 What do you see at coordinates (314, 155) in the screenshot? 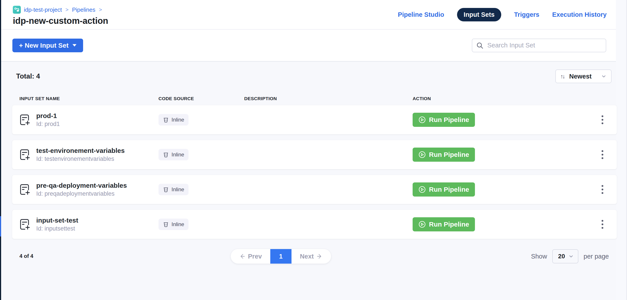
I see `input-set-row: test-environement-variables Id: testenvi…` at bounding box center [314, 155].